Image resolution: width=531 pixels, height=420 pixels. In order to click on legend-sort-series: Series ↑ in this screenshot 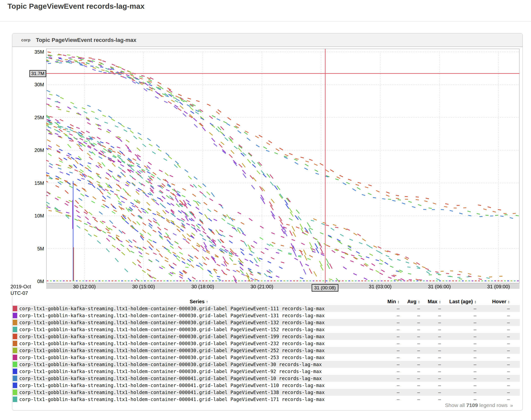, I will do `click(199, 302)`.